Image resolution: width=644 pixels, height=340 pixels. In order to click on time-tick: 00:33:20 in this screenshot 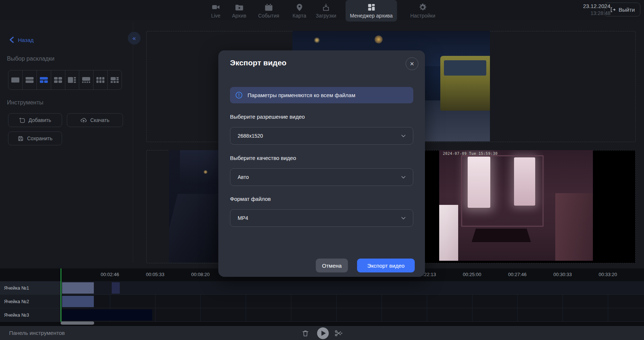, I will do `click(608, 275)`.